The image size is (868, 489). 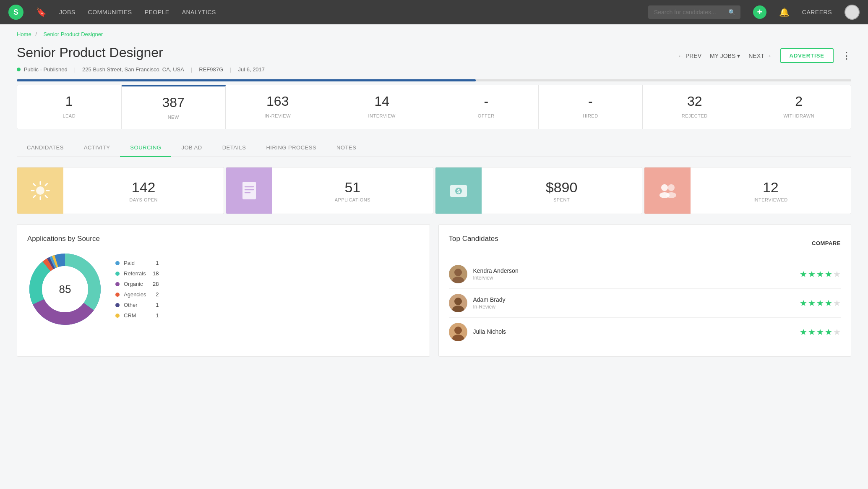 I want to click on candidate-stars-1: ★ ★ ★ ★ ★, so click(x=820, y=303).